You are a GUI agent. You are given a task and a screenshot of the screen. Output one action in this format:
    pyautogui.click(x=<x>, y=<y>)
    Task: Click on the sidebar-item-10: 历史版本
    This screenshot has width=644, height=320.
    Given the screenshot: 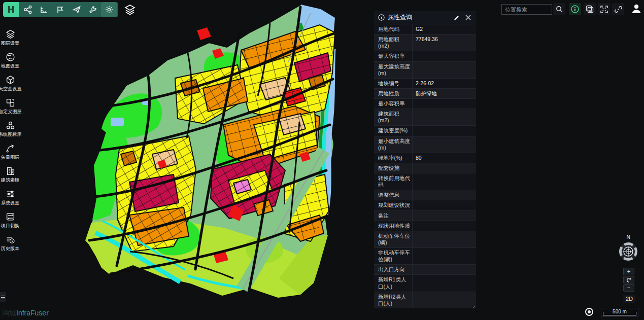 What is the action you would take?
    pyautogui.click(x=10, y=243)
    